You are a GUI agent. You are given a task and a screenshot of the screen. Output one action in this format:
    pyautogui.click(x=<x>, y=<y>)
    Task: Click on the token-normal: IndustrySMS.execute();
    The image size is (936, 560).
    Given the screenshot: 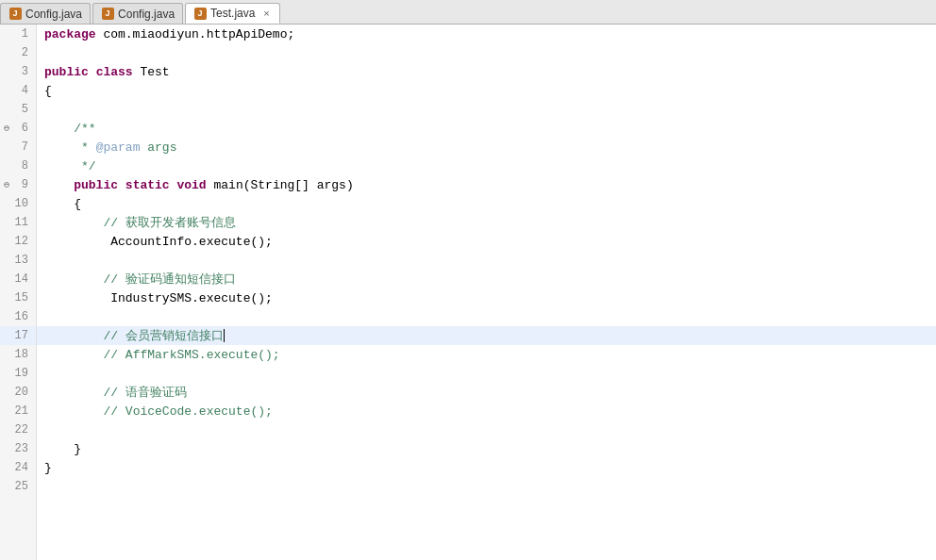 What is the action you would take?
    pyautogui.click(x=159, y=298)
    